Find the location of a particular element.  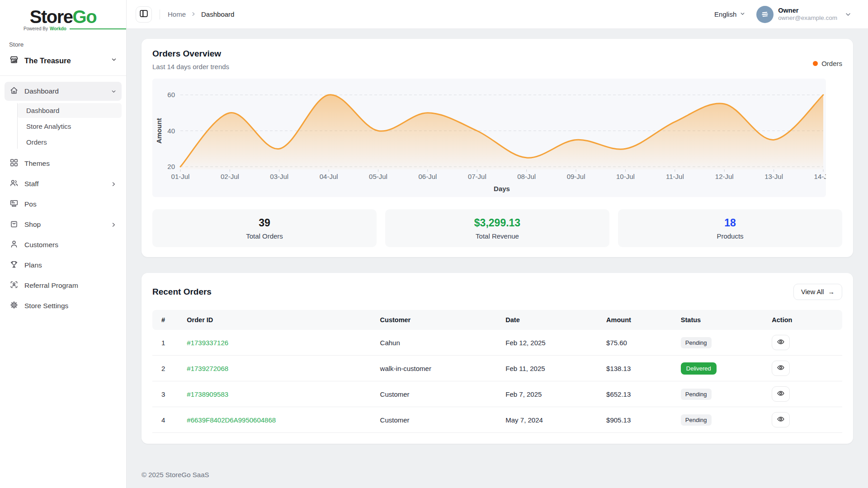

cell-date: Feb 12, 2025 is located at coordinates (556, 343).